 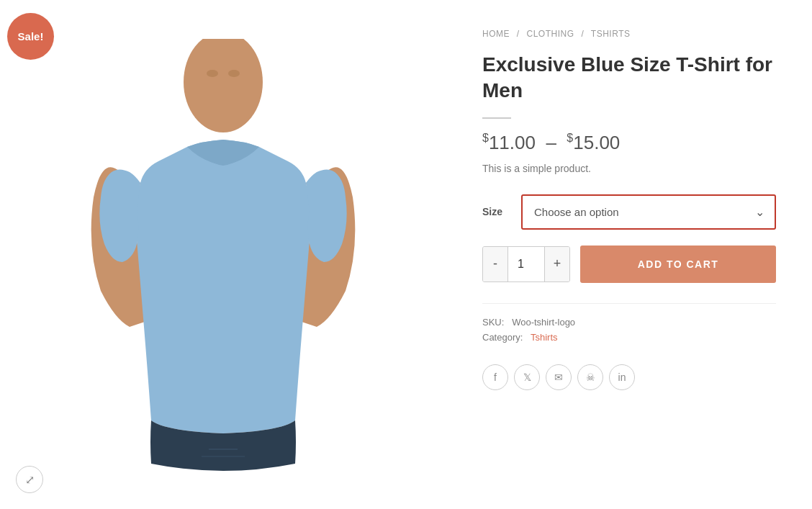 What do you see at coordinates (495, 377) in the screenshot?
I see `share-facebook-button: f` at bounding box center [495, 377].